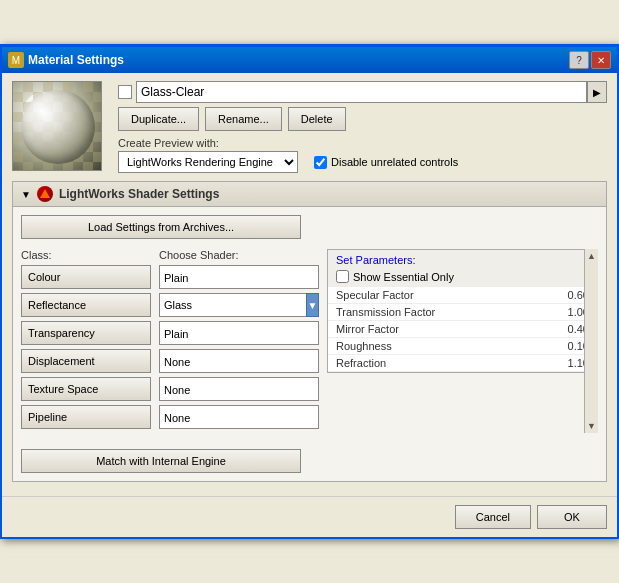 This screenshot has height=583, width=619. What do you see at coordinates (362, 143) in the screenshot?
I see `engine-row: Create Preview with:` at bounding box center [362, 143].